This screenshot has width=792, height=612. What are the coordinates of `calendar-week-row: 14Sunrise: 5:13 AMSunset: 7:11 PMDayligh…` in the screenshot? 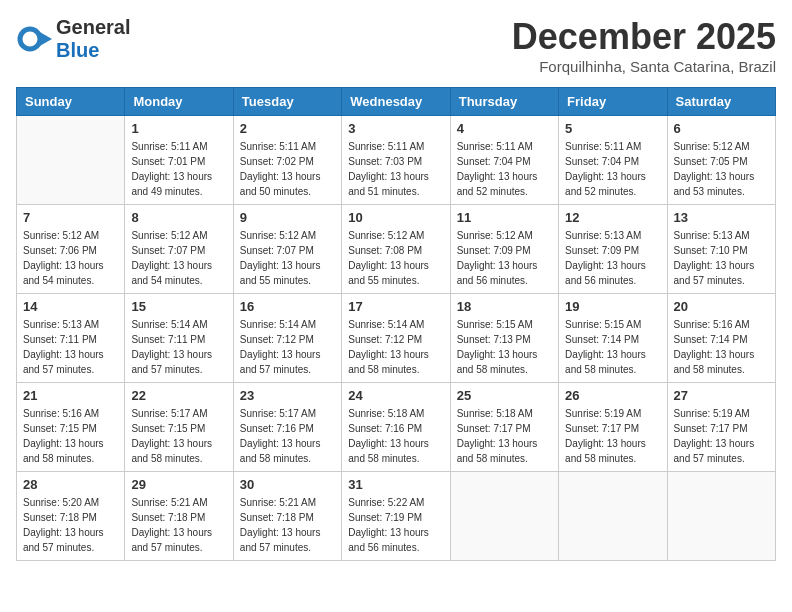 It's located at (396, 338).